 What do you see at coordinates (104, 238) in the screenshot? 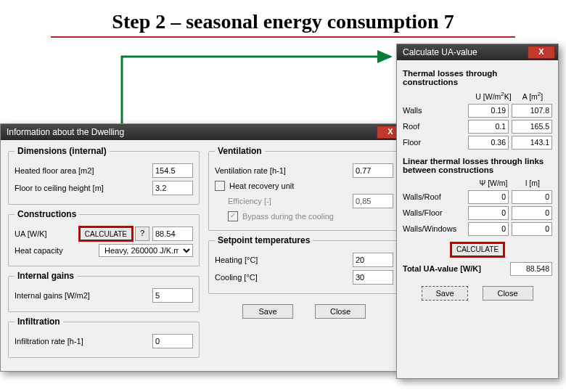
I see `constructions-group: Constructions UA [W/K] CALCULATE ? Heat …` at bounding box center [104, 238].